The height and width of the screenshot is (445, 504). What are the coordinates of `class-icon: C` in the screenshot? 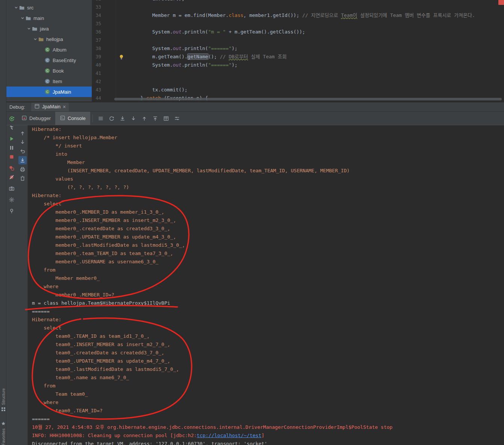 It's located at (47, 50).